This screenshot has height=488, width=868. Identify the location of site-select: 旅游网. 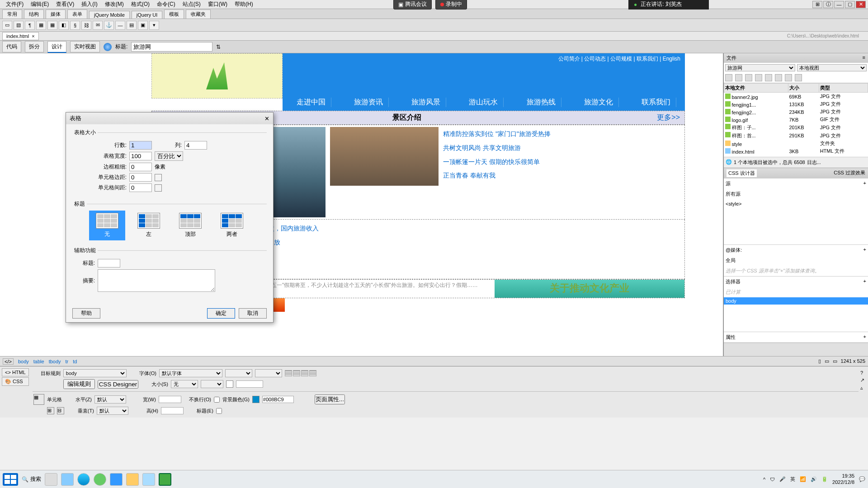
(760, 68).